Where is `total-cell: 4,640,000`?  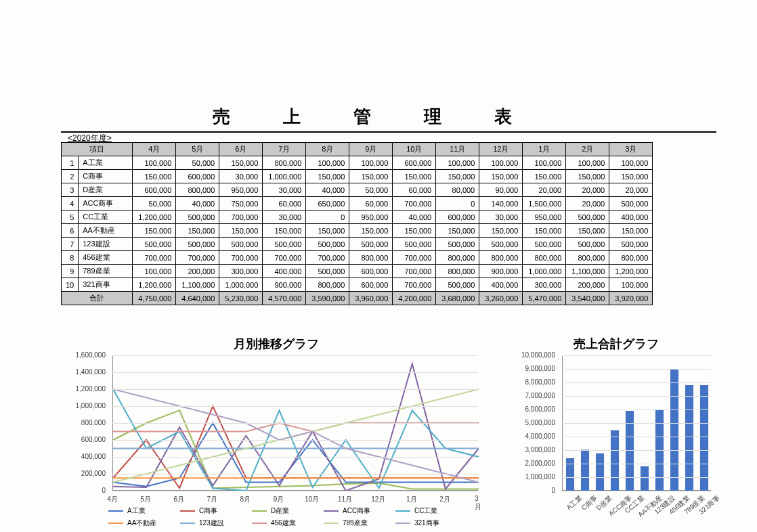
total-cell: 4,640,000 is located at coordinates (198, 298).